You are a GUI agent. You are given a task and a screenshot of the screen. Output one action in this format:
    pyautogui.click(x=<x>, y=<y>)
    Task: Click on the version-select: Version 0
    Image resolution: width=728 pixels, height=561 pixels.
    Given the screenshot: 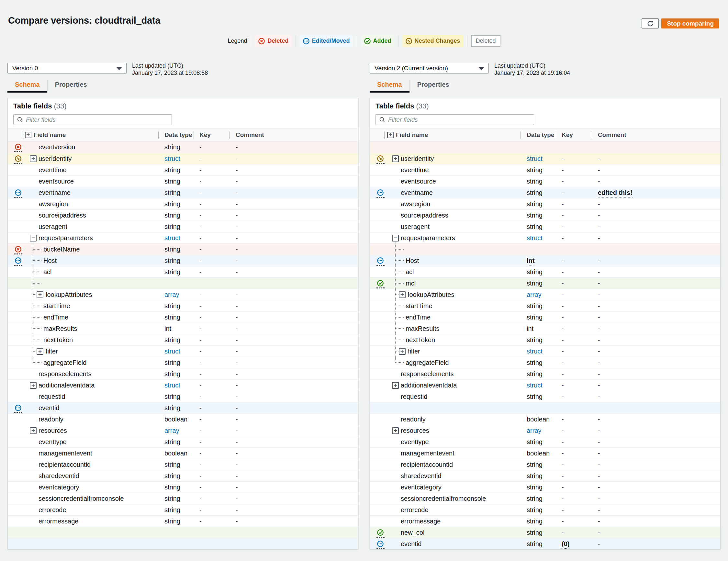 What is the action you would take?
    pyautogui.click(x=67, y=68)
    